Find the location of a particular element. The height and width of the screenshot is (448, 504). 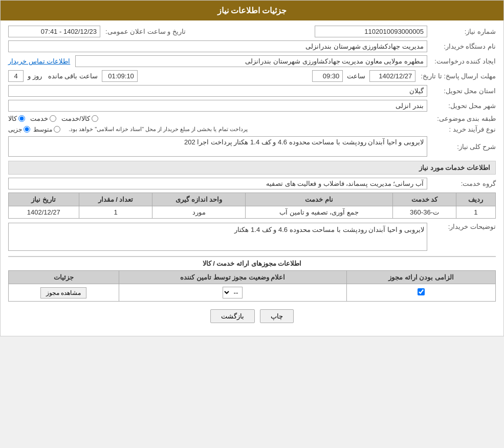

city-row: شهر محل تحویل: بندر انزلی is located at coordinates (252, 105).